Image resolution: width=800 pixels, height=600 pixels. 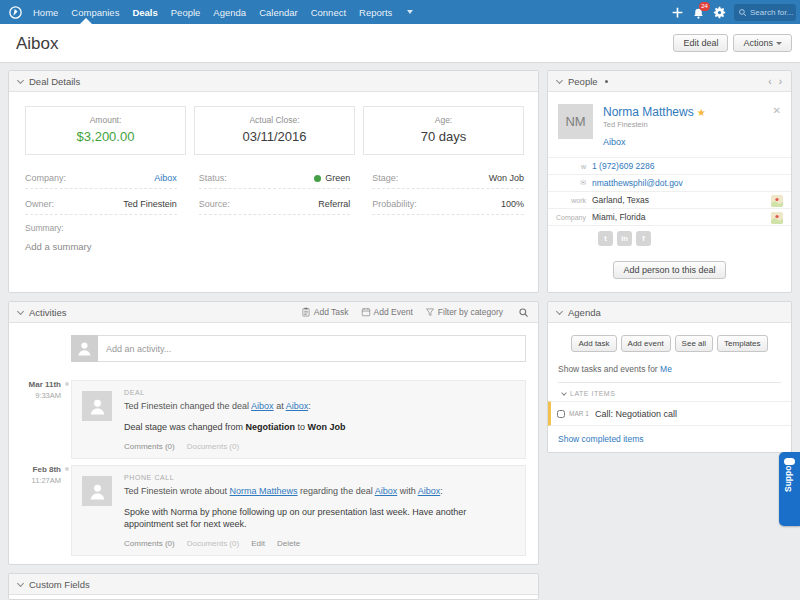 What do you see at coordinates (666, 369) in the screenshot?
I see `agenda-filter-me-link: Me` at bounding box center [666, 369].